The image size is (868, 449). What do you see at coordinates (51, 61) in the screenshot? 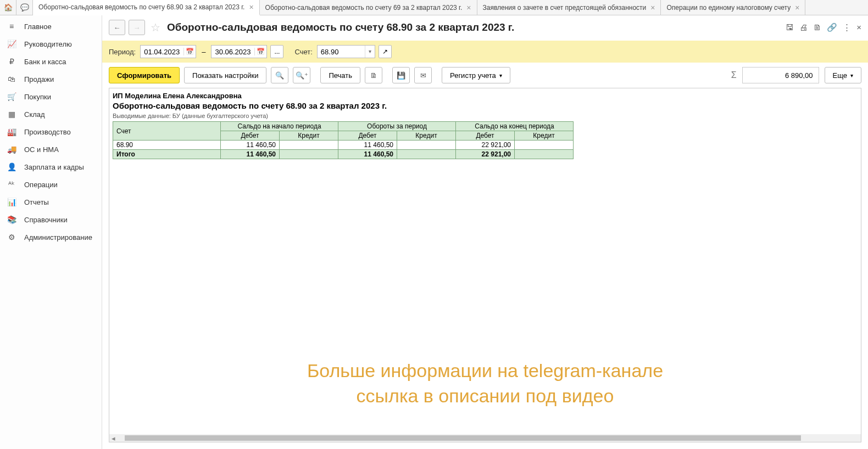
I see `sidebar-item-bank: ₽Банк и касса` at bounding box center [51, 61].